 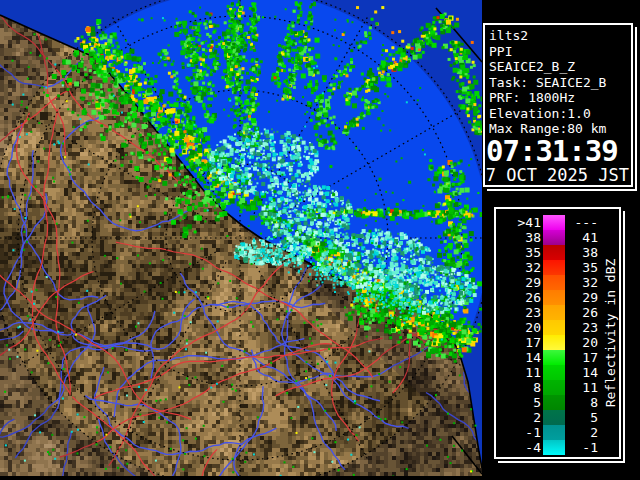 What do you see at coordinates (582, 402) in the screenshot?
I see `legend-upper-bound: 8` at bounding box center [582, 402].